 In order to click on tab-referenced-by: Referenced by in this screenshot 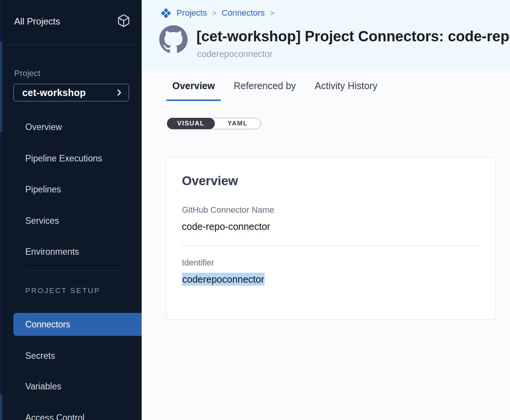, I will do `click(265, 86)`.